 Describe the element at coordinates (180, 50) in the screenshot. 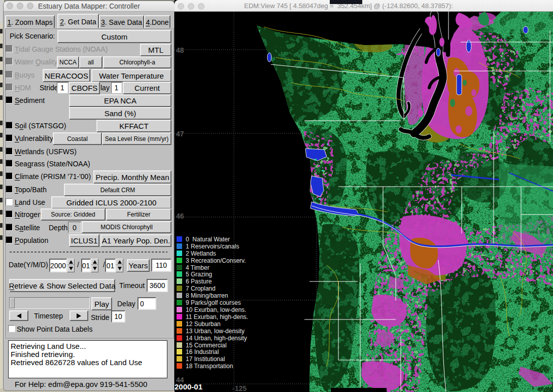

I see `svg-text: 48` at that location.